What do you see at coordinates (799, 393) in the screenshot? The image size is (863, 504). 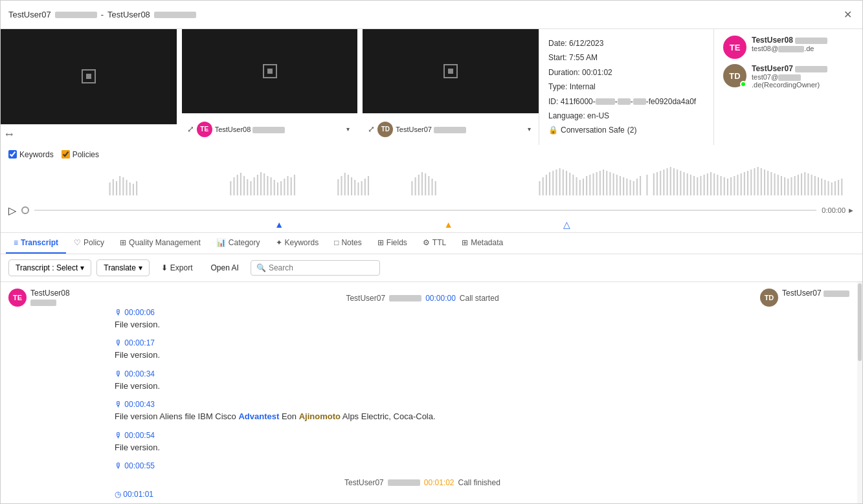 I see `right-user-label: TD TestUser07` at bounding box center [799, 393].